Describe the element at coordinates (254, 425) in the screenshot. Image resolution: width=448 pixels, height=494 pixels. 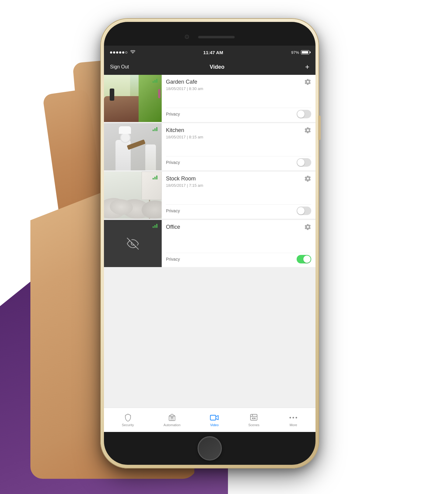
I see `tab-scenes-label: Scenes` at that location.